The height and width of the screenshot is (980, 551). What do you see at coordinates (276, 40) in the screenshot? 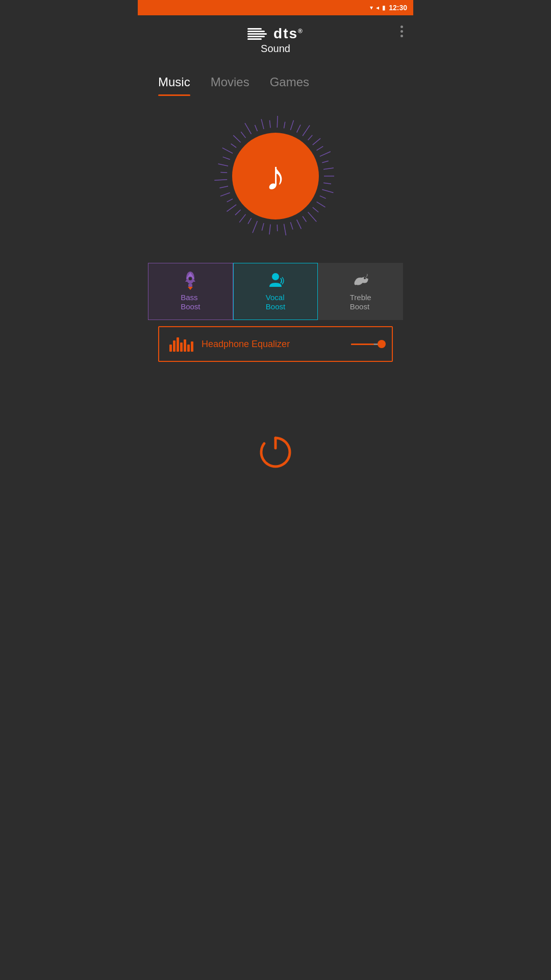
I see `logo: dts® Sound` at bounding box center [276, 40].